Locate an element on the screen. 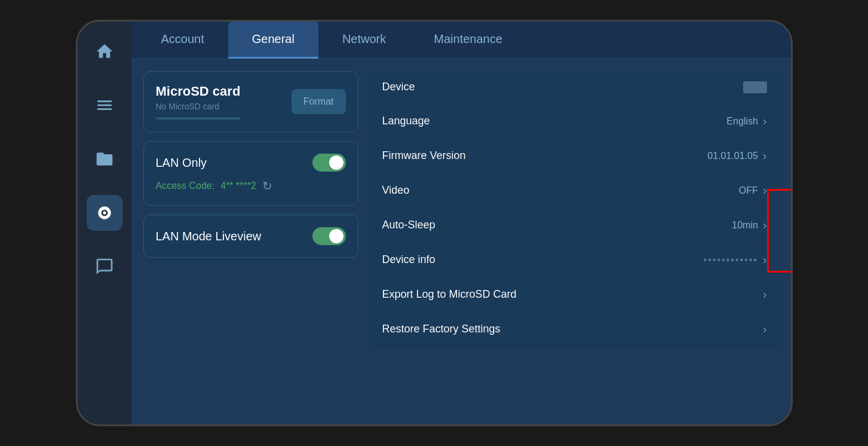  auto-sleep-chevron: › is located at coordinates (765, 225).